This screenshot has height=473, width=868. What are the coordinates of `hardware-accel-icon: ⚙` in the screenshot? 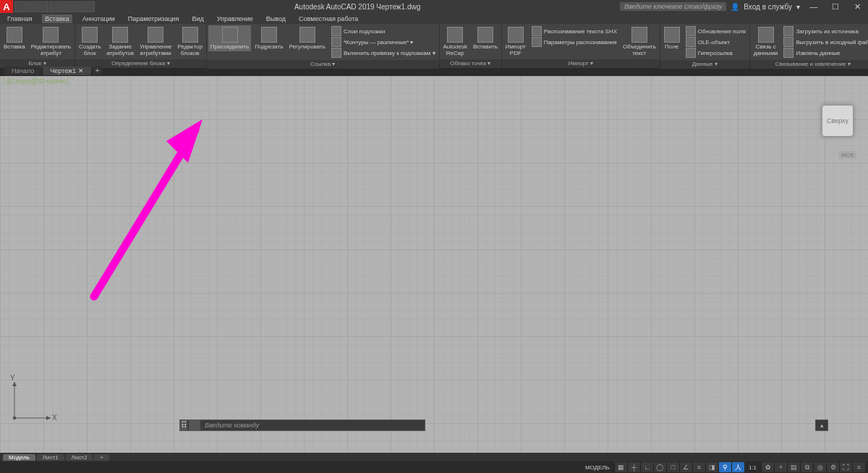 It's located at (833, 467).